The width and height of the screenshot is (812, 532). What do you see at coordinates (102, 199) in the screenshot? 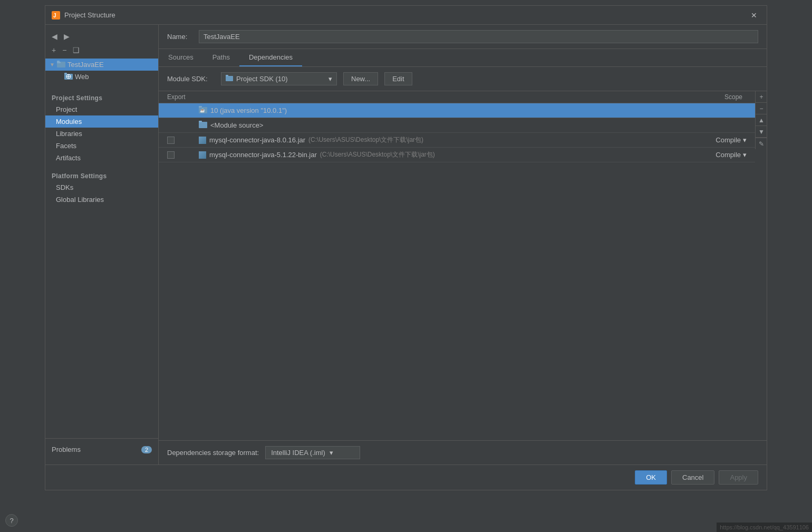
I see `sidebar-item-global-libraries: Global Libraries` at bounding box center [102, 199].